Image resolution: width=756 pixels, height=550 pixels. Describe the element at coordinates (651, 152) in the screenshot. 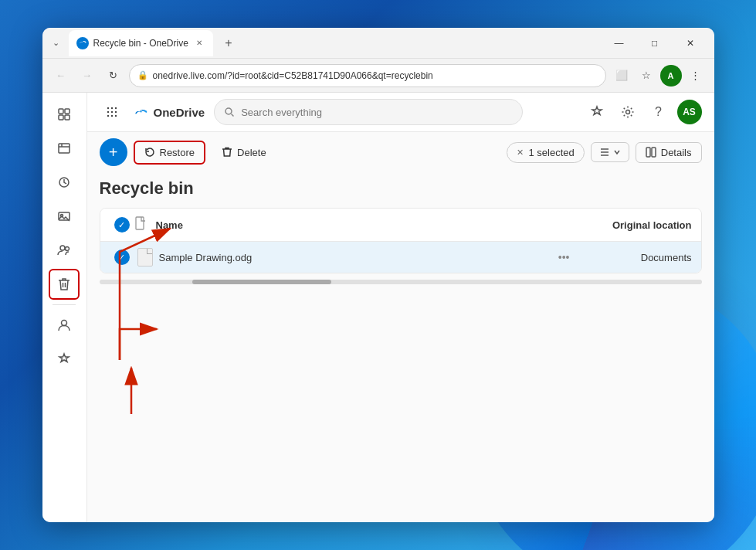

I see `details-icon` at that location.